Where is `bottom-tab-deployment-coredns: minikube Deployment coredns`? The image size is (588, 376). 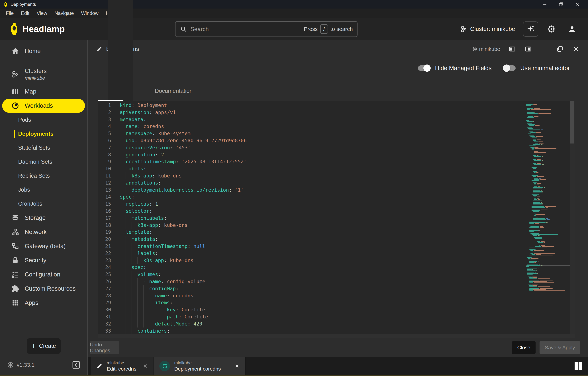
bottom-tab-deployment-coredns: minikube Deployment coredns is located at coordinates (200, 366).